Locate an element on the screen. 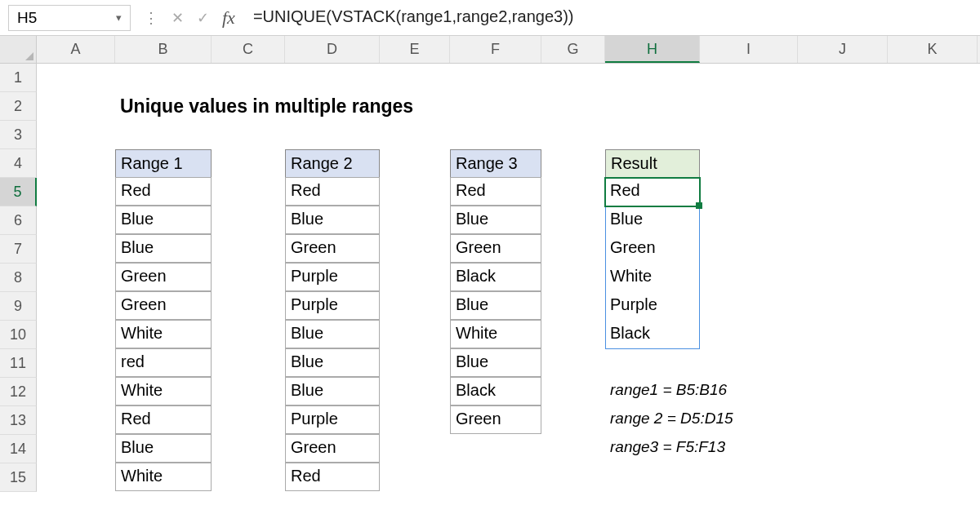 This screenshot has height=514, width=980. note-range2: range 2 = D5:D15 is located at coordinates (711, 421).